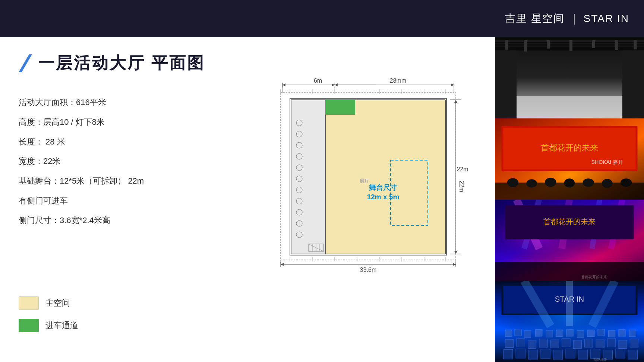 The height and width of the screenshot is (362, 644). Describe the element at coordinates (81, 162) in the screenshot. I see `info-section: 活动大厅面积：616平米 高度：层高10 / 灯下8米 长度： 28 米 宽度：…` at that location.